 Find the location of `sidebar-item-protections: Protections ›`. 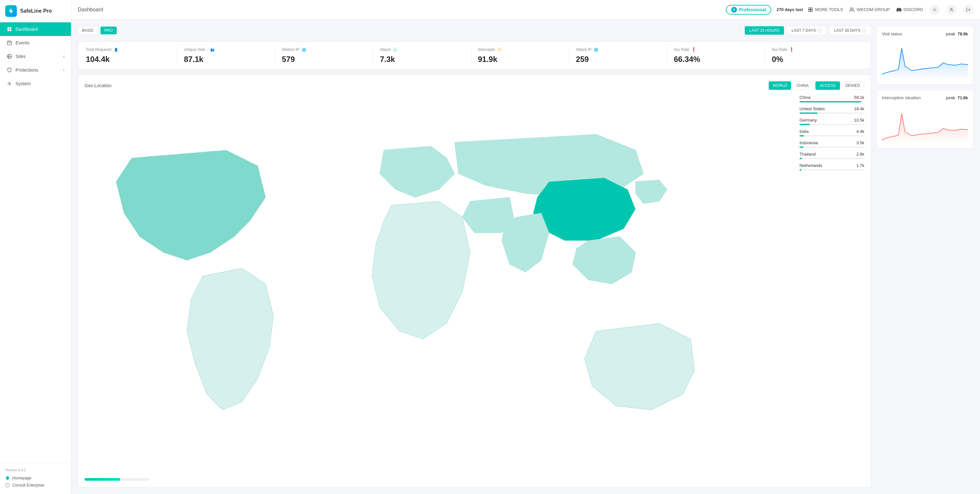

sidebar-item-protections: Protections › is located at coordinates (36, 70).